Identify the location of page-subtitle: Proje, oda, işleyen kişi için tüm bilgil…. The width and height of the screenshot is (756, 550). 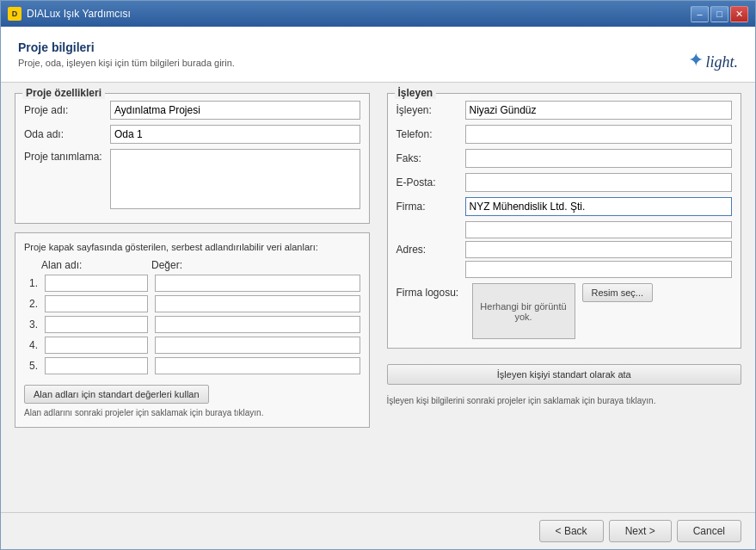
(126, 63).